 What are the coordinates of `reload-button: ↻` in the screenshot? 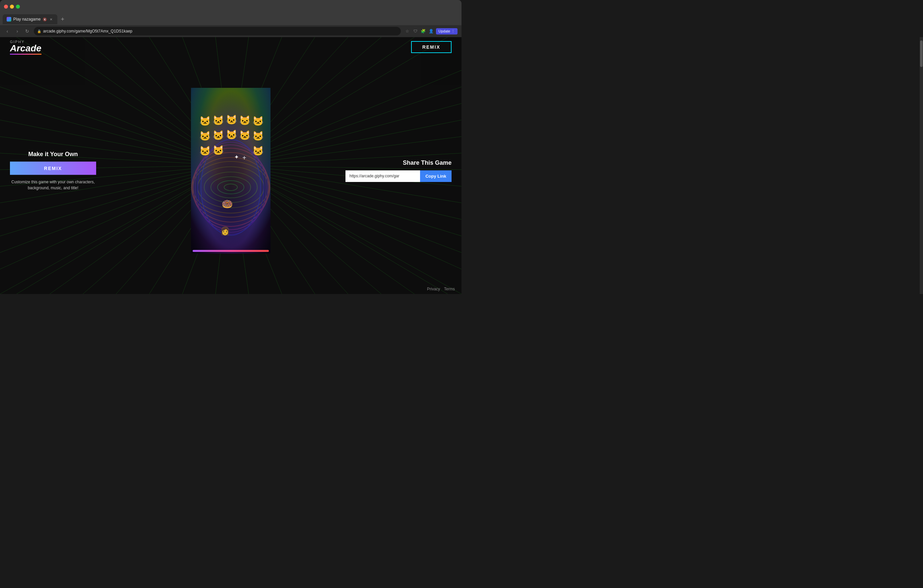 It's located at (27, 31).